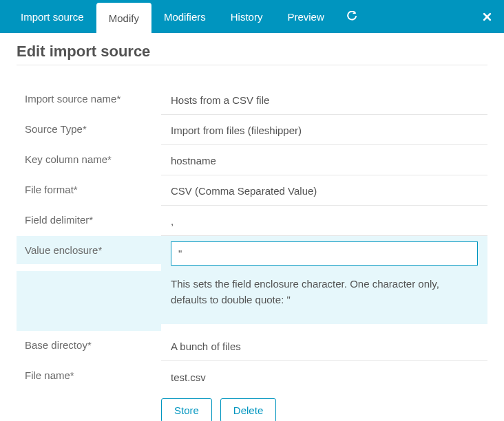 The width and height of the screenshot is (504, 421). What do you see at coordinates (252, 17) in the screenshot?
I see `tab-bar: Import source Modify Modifiers History P…` at bounding box center [252, 17].